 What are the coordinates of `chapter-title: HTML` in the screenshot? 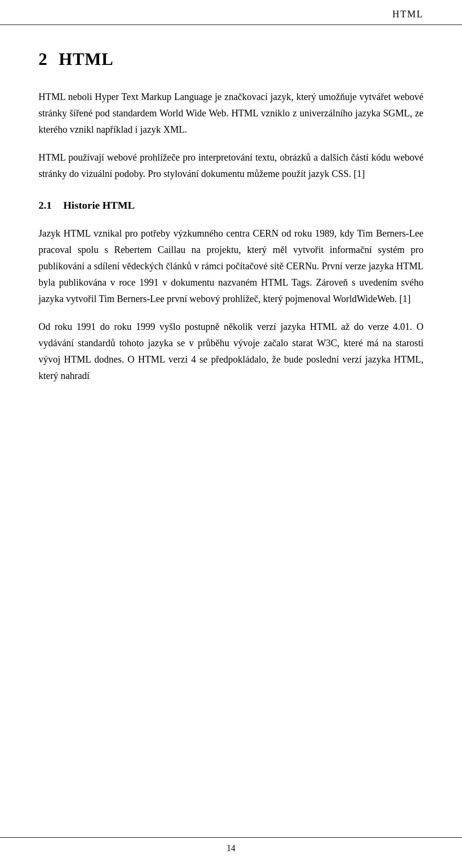 It's located at (86, 59).